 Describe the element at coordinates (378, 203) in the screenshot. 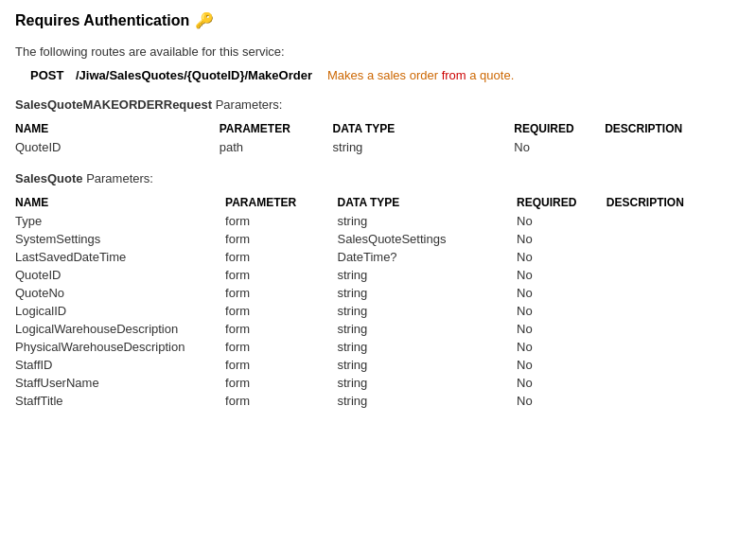

I see `salesquote-header-row: NAME PARAMETER DATA TYPE REQUIRED DESCRI…` at that location.